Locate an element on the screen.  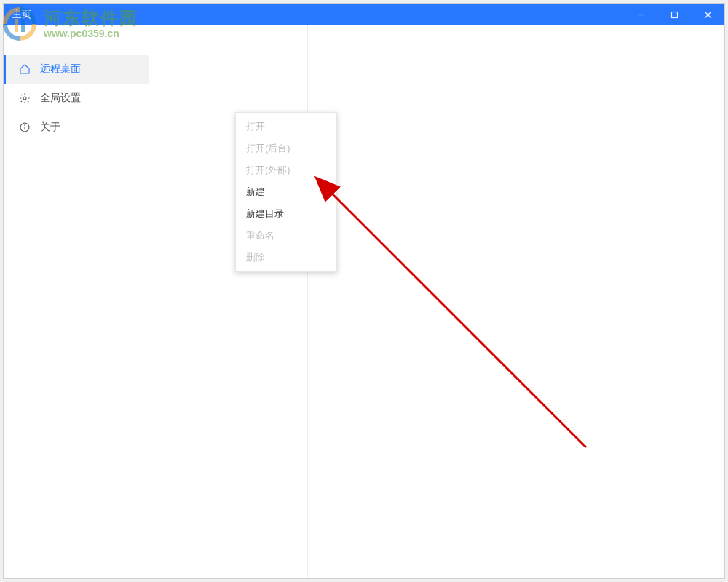
sidebar-item-label: 关于 is located at coordinates (50, 127).